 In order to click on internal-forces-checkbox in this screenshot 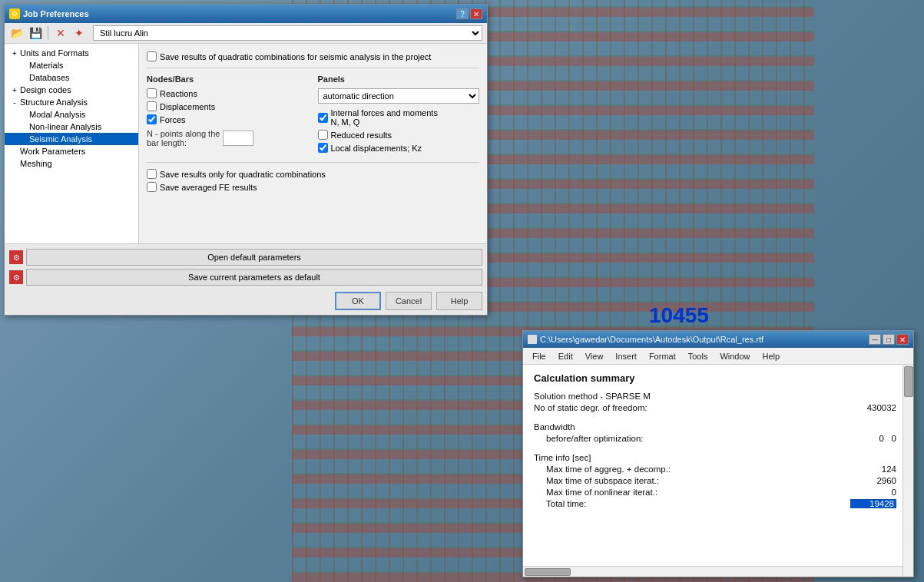, I will do `click(323, 118)`.